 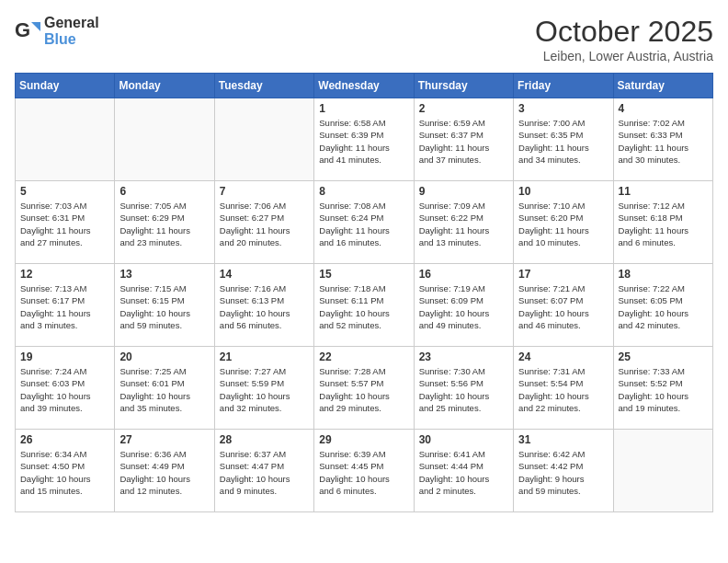 I want to click on day-info: Sunrise: 7:21 AM Sunset: 6:07 PM Dayligh…, so click(x=563, y=307).